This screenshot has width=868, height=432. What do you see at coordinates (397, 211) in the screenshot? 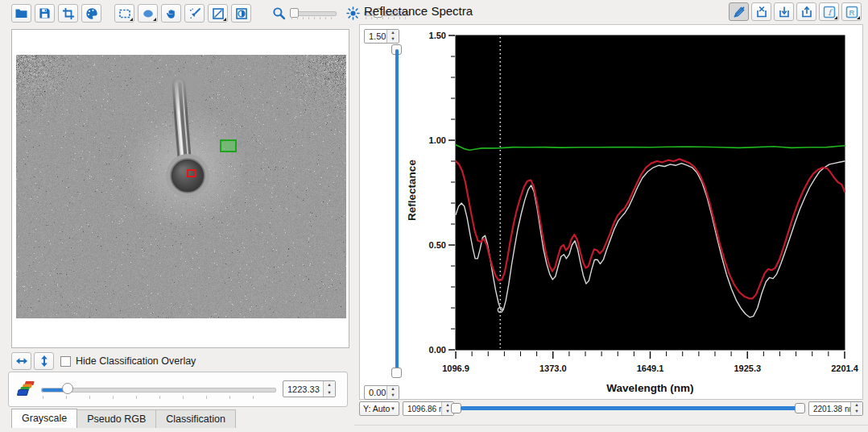
I see `y-range-slider-track` at bounding box center [397, 211].